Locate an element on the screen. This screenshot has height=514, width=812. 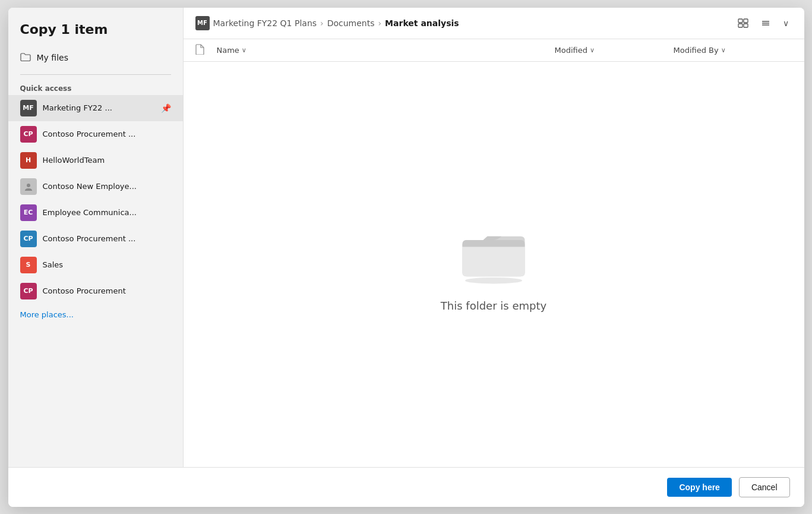
quick-access-list: MFMarketing FY22 ...📌CPContoso Procureme… is located at coordinates (96, 200).